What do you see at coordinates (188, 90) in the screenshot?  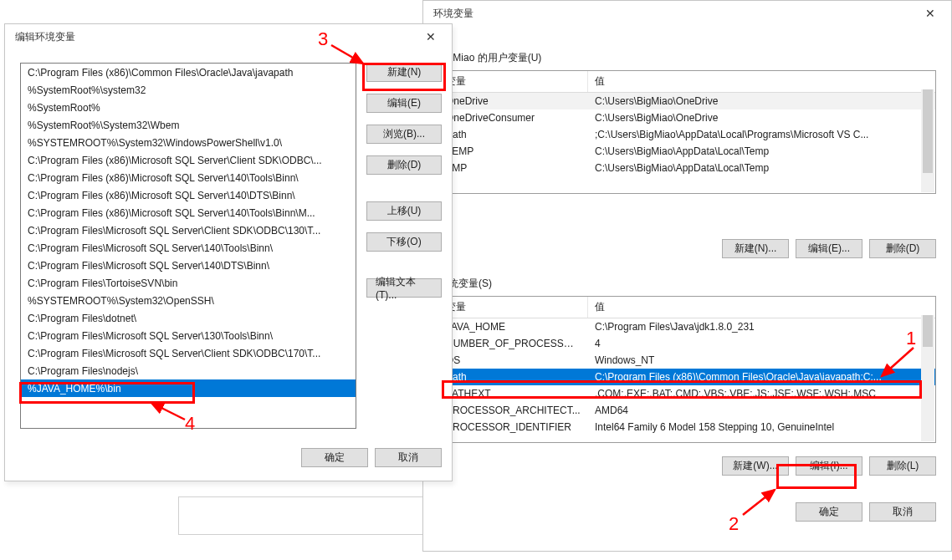 I see `path-entry-row: %SystemRoot%\system32` at bounding box center [188, 90].